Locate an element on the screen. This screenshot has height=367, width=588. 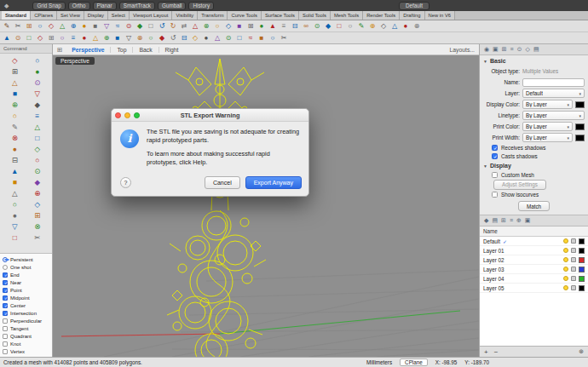
layers-panel-icon: ▤ is located at coordinates (494, 221).